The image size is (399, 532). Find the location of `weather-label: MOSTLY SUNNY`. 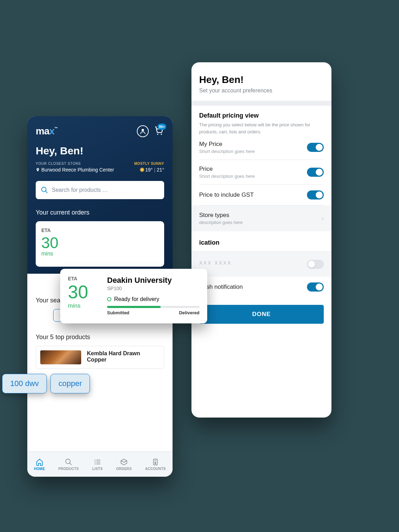

weather-label: MOSTLY SUNNY is located at coordinates (149, 164).